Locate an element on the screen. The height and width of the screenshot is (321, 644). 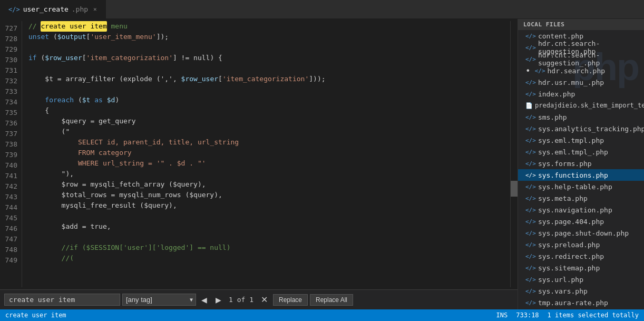
file-item: </>sys.help-table.php is located at coordinates (581, 187).